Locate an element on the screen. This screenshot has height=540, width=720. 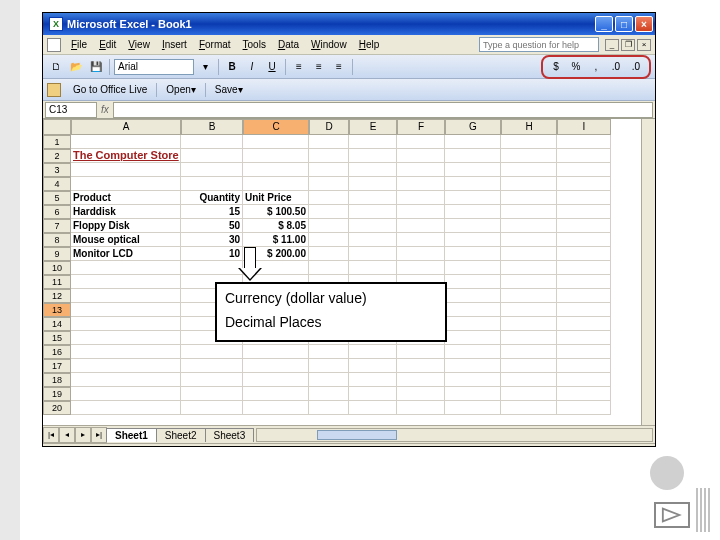
menu-data: Data is located at coordinates (288, 44).